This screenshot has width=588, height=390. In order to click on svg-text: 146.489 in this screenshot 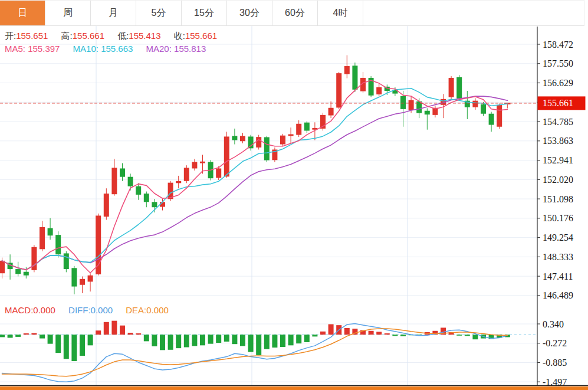, I will do `click(558, 295)`.